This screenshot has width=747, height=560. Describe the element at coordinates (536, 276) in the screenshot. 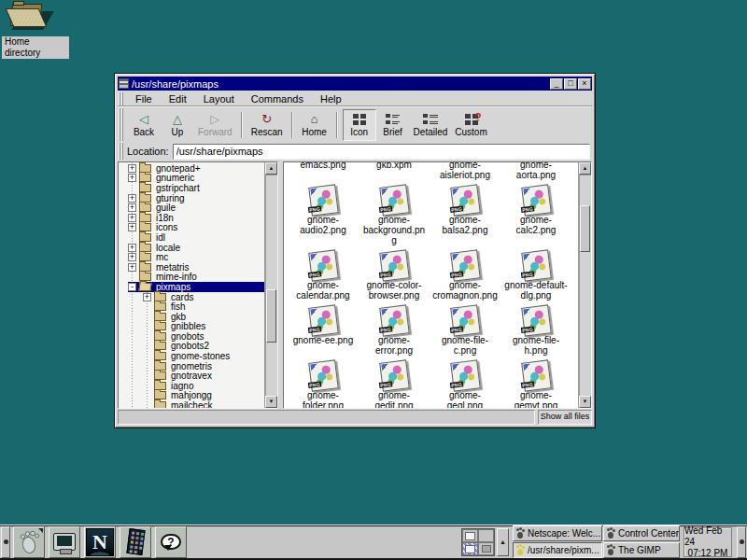

I see `file-item: PNGgnome-default-dlg.png` at that location.